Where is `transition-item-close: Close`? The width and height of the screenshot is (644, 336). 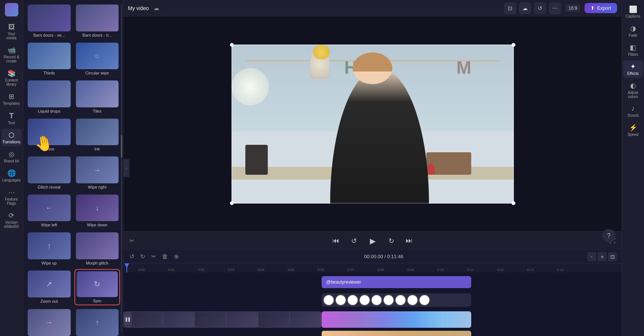
transition-item-close: Close is located at coordinates (49, 135).